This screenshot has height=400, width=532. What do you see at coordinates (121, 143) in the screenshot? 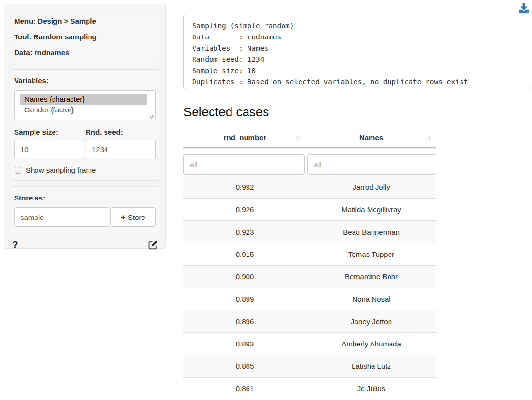
I see `rnd-seed-field: Rnd. seed:` at bounding box center [121, 143].